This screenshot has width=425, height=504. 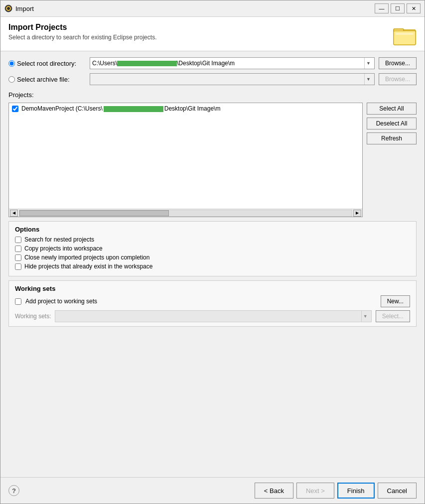 I want to click on title-bar-title: Import, so click(x=195, y=9).